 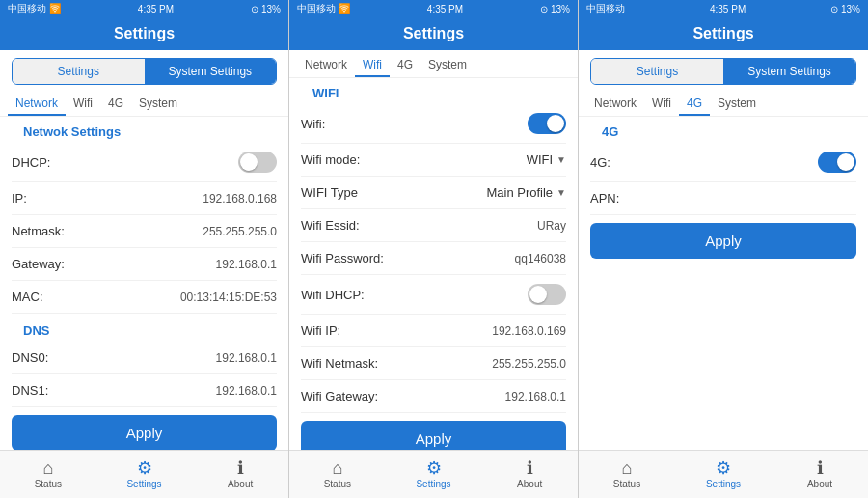 What do you see at coordinates (145, 264) in the screenshot?
I see `row-gateway: Gateway: 192.168.0.1` at bounding box center [145, 264].